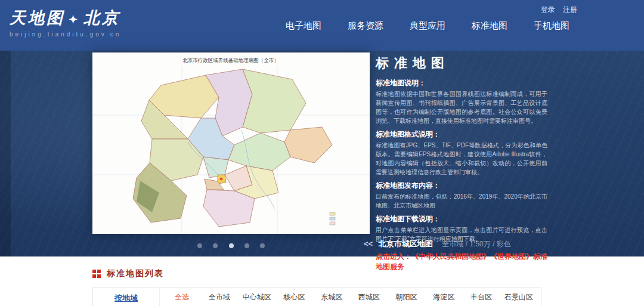 This screenshot has width=644, height=306. Describe the element at coordinates (490, 26) in the screenshot. I see `nav-standard-map: 标准地图` at that location.